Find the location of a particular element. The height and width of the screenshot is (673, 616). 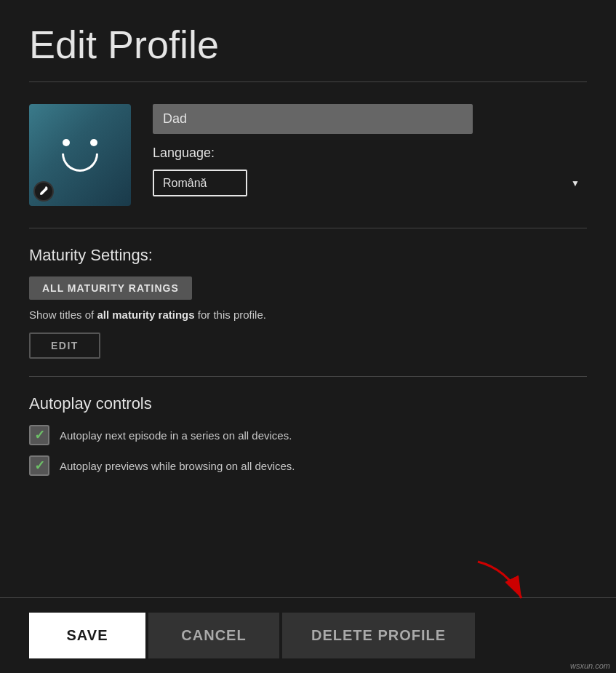

watermark: wsxun.com is located at coordinates (591, 666).